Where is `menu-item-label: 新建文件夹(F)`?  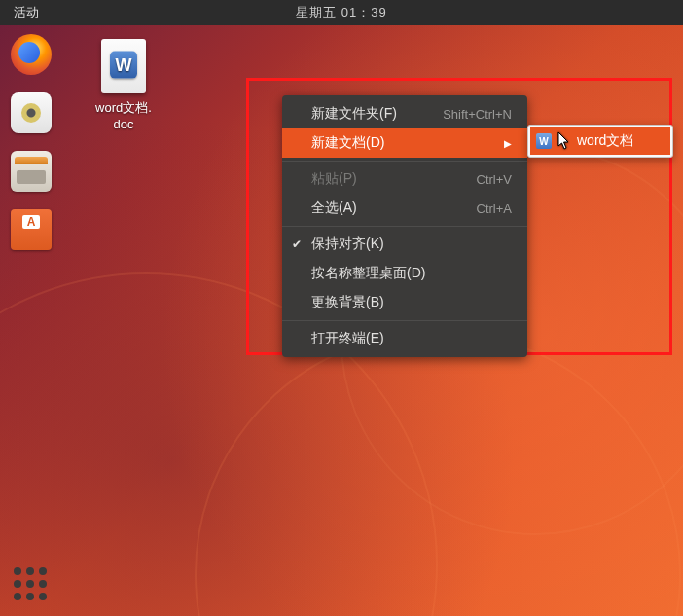
menu-item-label: 新建文件夹(F) is located at coordinates (354, 114).